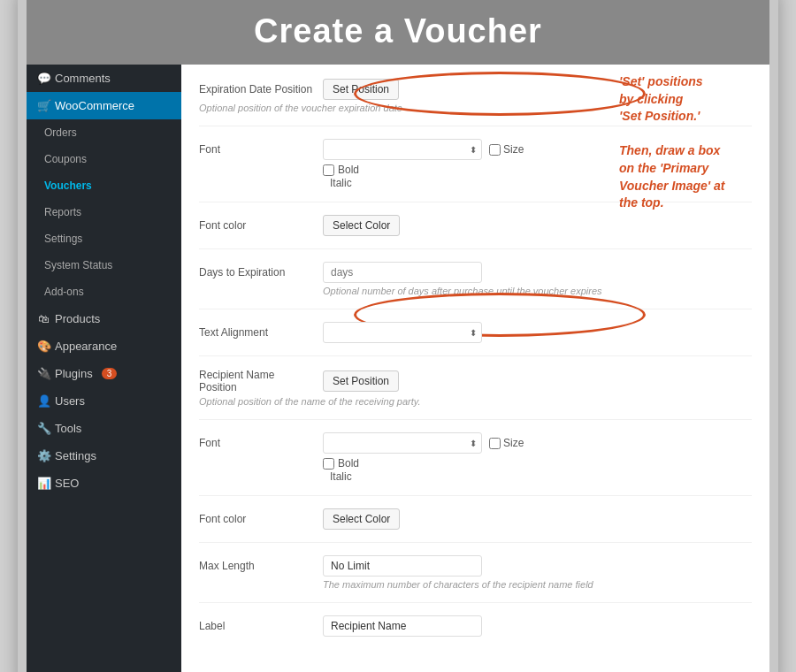 The width and height of the screenshot is (796, 672). What do you see at coordinates (43, 347) in the screenshot?
I see `appearance-icon: 🎨` at bounding box center [43, 347].